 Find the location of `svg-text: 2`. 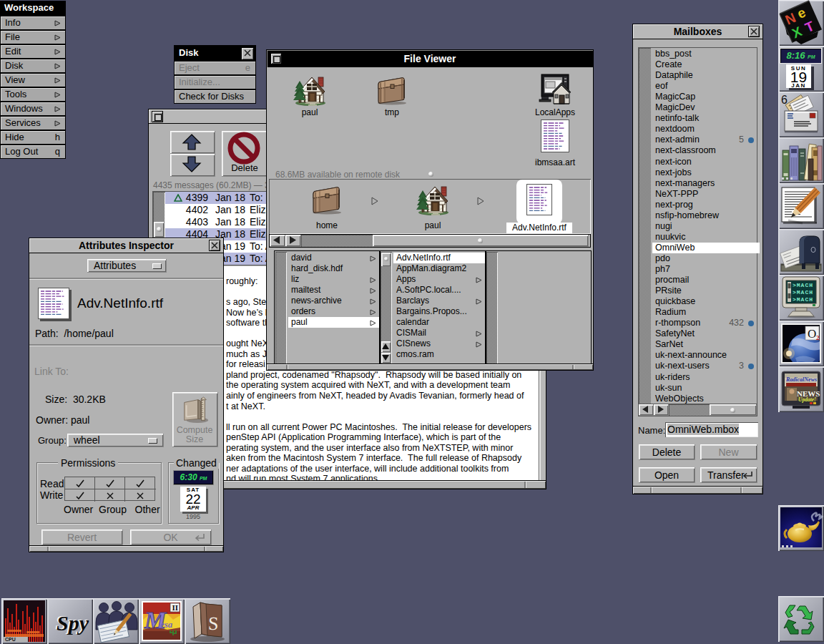

svg-text: 2 is located at coordinates (818, 338).